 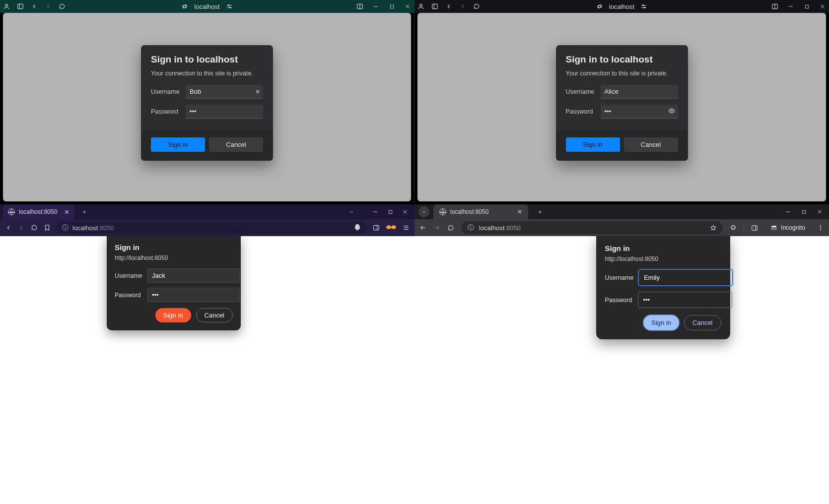 I want to click on incognito-badge: Incognito, so click(x=787, y=228).